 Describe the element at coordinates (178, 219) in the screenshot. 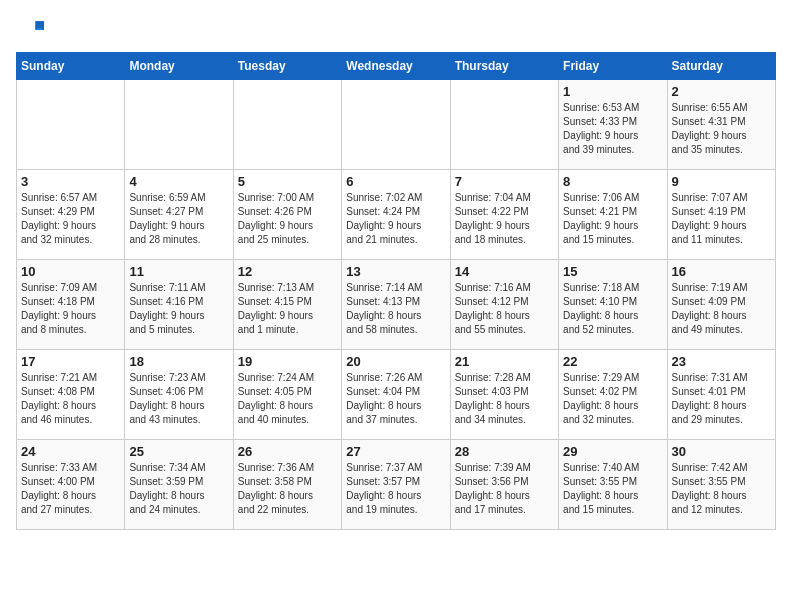

I see `day-info: Sunrise: 6:59 AMSunset: 4:27 PMDaylight:…` at that location.